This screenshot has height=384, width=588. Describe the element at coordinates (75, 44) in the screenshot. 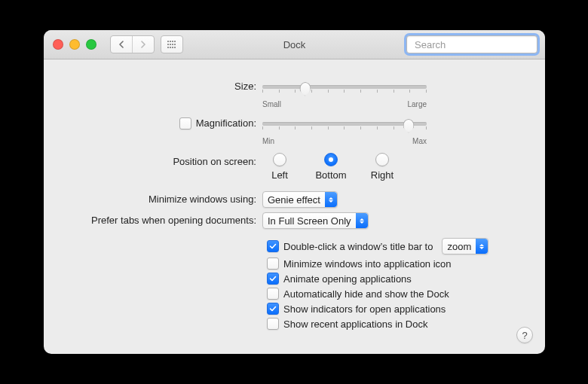

I see `minimize-button` at that location.